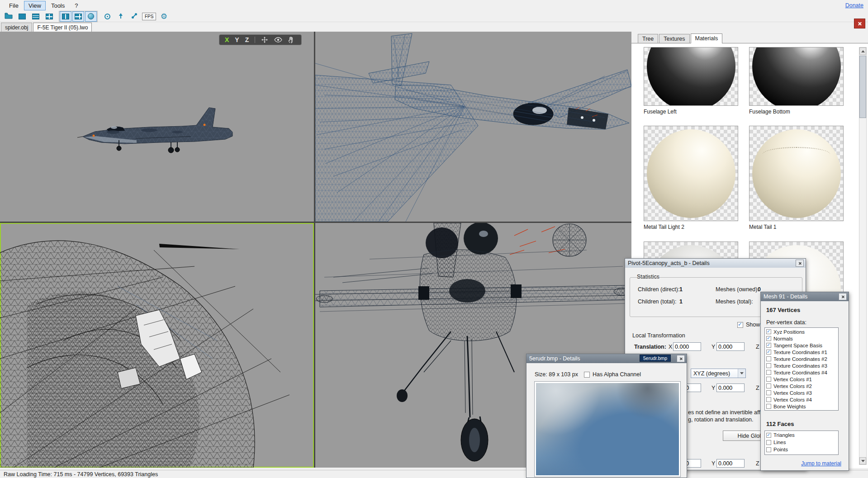 This screenshot has height=478, width=868. I want to click on view-mode-main-side-button, so click(78, 16).